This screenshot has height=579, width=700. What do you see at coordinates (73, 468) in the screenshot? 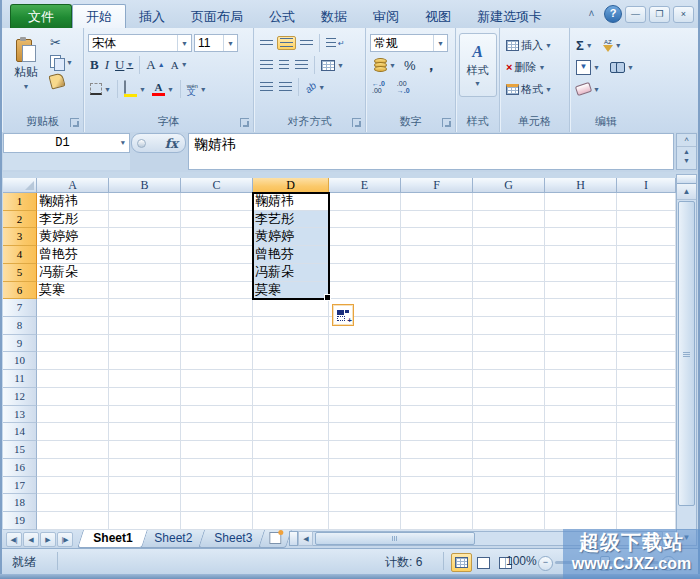
I see `cell-A16` at bounding box center [73, 468].